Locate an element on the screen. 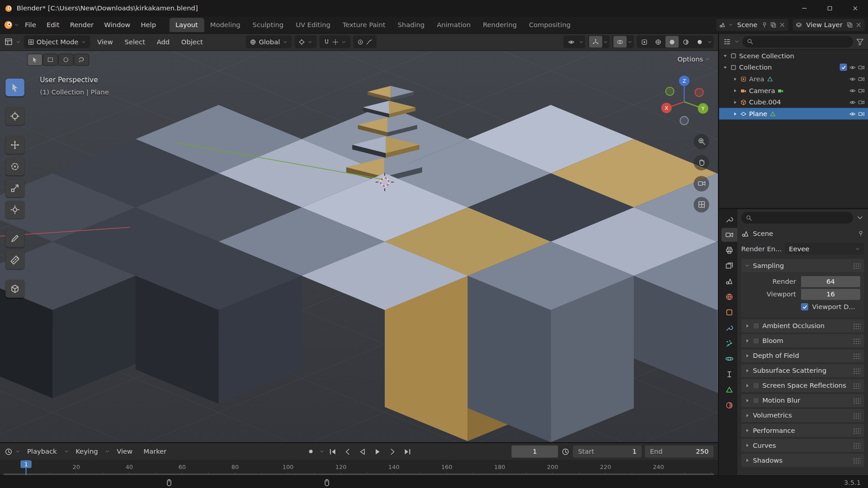 Image resolution: width=868 pixels, height=488 pixels. shading-wireframe-button is located at coordinates (658, 42).